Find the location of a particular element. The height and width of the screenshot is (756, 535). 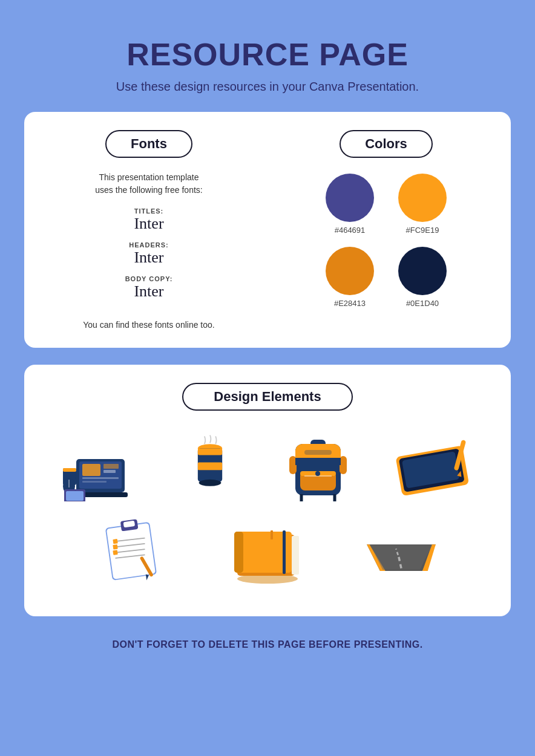

fonts-intro: This presentation templateuses the follo… is located at coordinates (149, 184).